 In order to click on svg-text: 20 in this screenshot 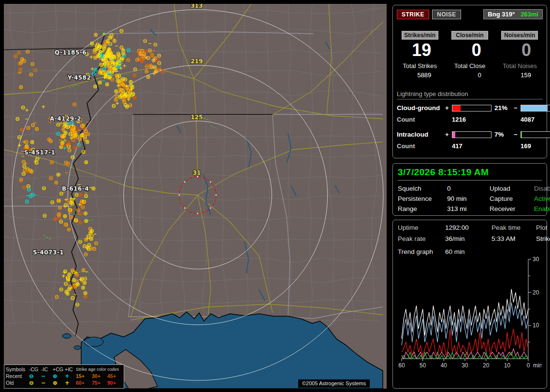, I will do `click(536, 293)`.